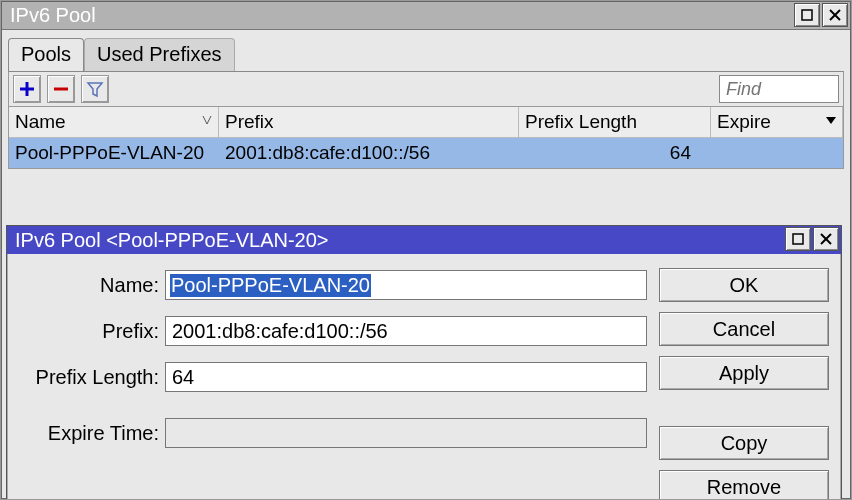  Describe the element at coordinates (744, 285) in the screenshot. I see `ok-button: OK` at that location.